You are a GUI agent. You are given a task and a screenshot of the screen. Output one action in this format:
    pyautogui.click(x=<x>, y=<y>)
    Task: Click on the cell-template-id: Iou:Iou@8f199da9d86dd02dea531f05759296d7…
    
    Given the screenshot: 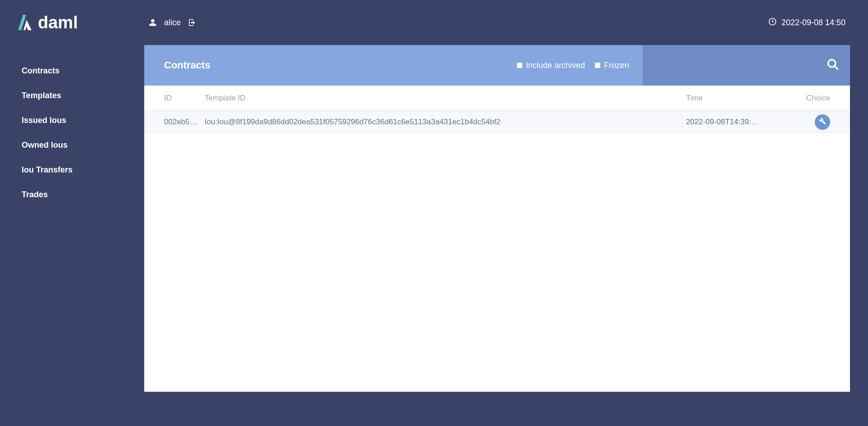 What is the action you would take?
    pyautogui.click(x=445, y=122)
    